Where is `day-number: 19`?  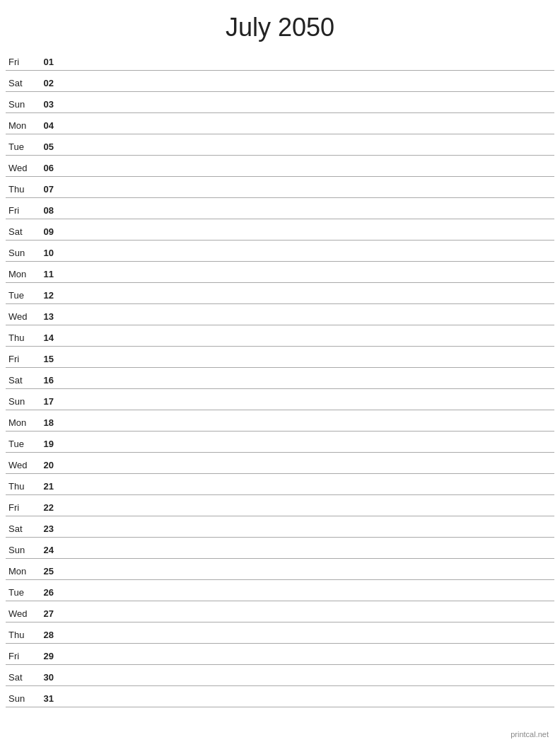 day-number: 19 is located at coordinates (44, 444).